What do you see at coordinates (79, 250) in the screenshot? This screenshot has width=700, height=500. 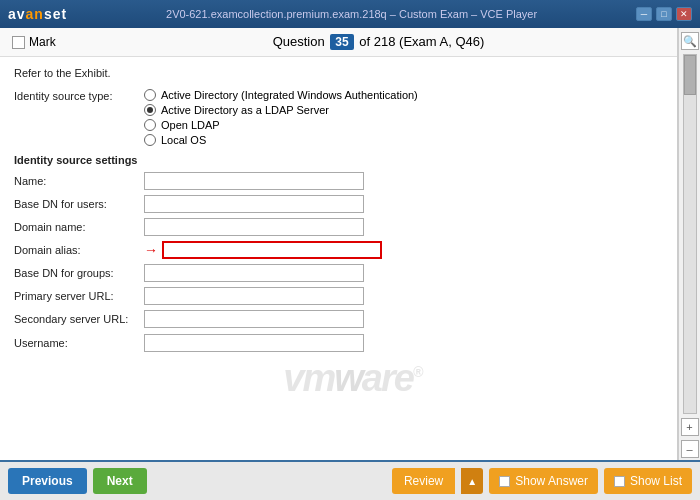 I see `domain-alias-label: Domain alias:` at bounding box center [79, 250].